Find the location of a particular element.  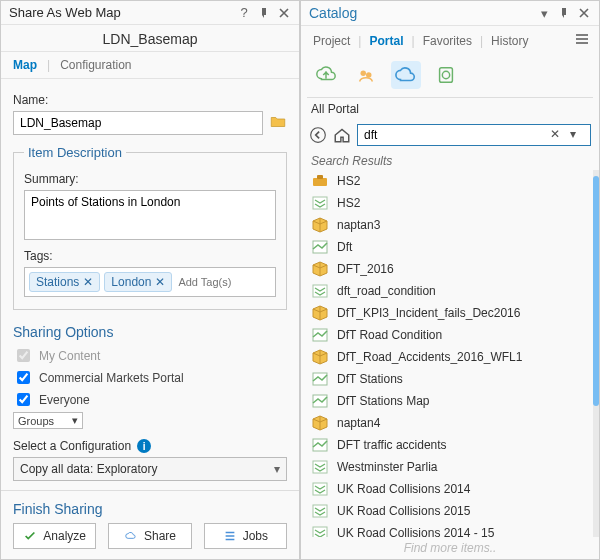

tile-allportal is located at coordinates (406, 75).